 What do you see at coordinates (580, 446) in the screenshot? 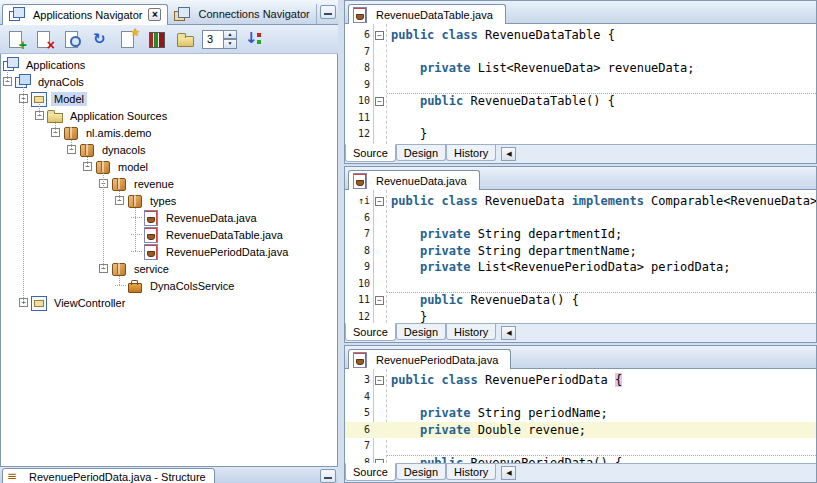
I see `code-line: 7` at bounding box center [580, 446].